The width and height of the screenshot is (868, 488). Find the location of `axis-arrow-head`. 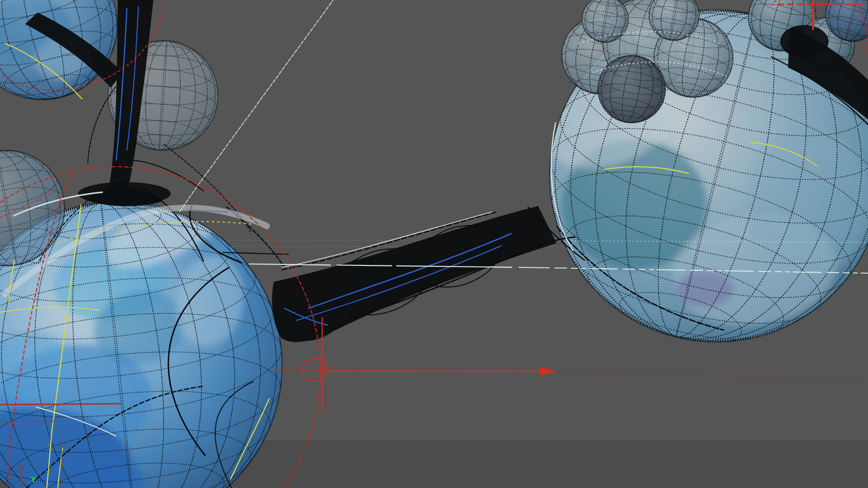

axis-arrow-head is located at coordinates (549, 371).